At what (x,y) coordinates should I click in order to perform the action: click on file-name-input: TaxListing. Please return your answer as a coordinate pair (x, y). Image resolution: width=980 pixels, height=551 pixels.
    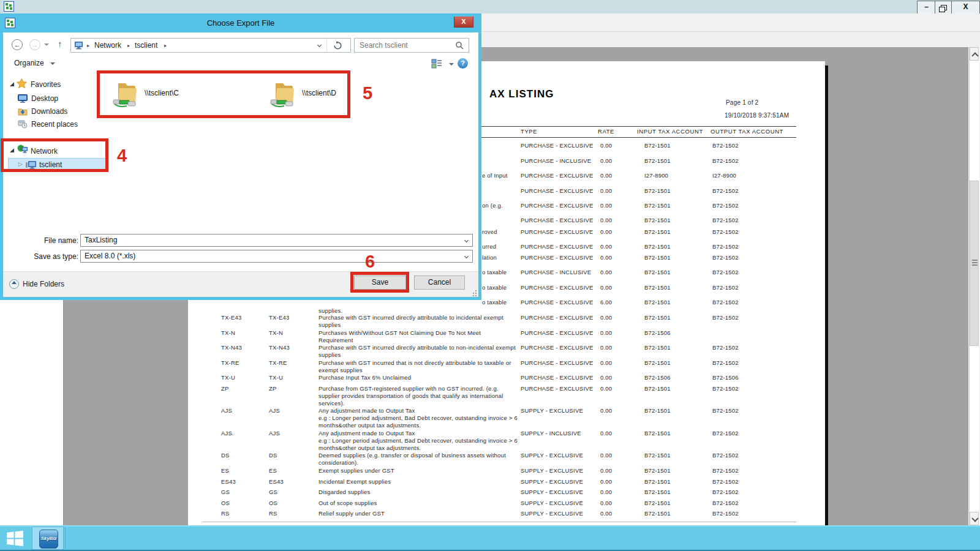
    Looking at the image, I should click on (277, 240).